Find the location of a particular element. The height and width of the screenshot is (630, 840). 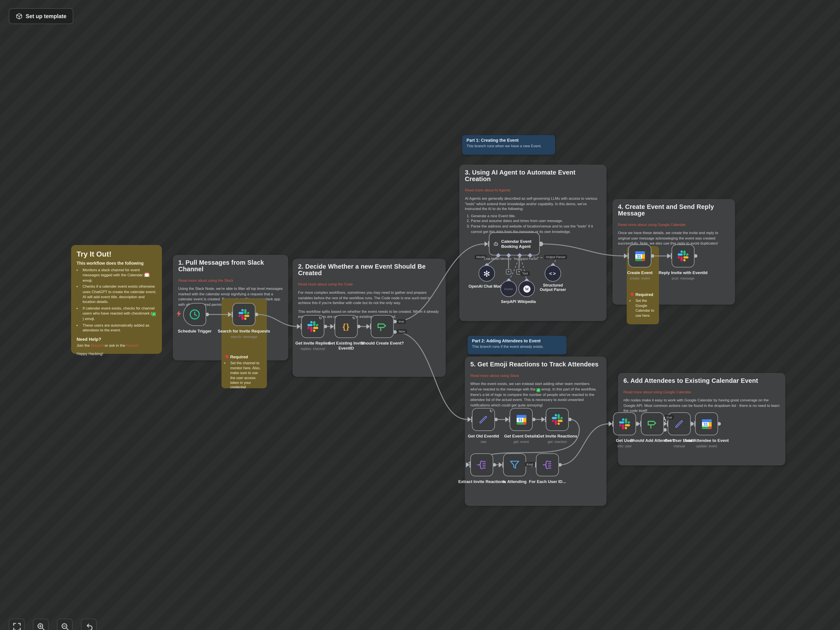

setup-template-label: Set up template is located at coordinates (46, 16).